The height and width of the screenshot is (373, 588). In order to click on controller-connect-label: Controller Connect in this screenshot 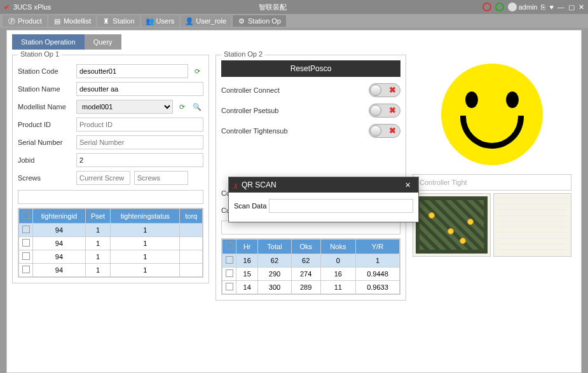, I will do `click(295, 90)`.